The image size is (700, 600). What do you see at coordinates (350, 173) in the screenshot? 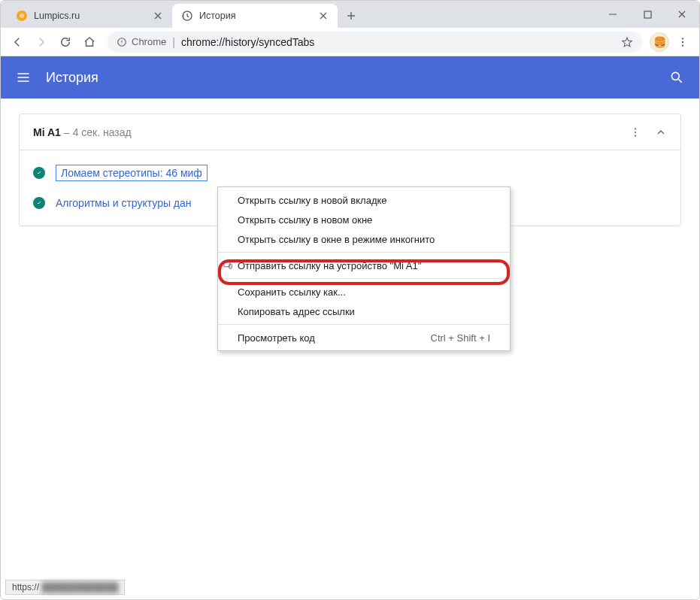
I see `history-entry: Ломаем стереотипы: 46 миф` at bounding box center [350, 173].